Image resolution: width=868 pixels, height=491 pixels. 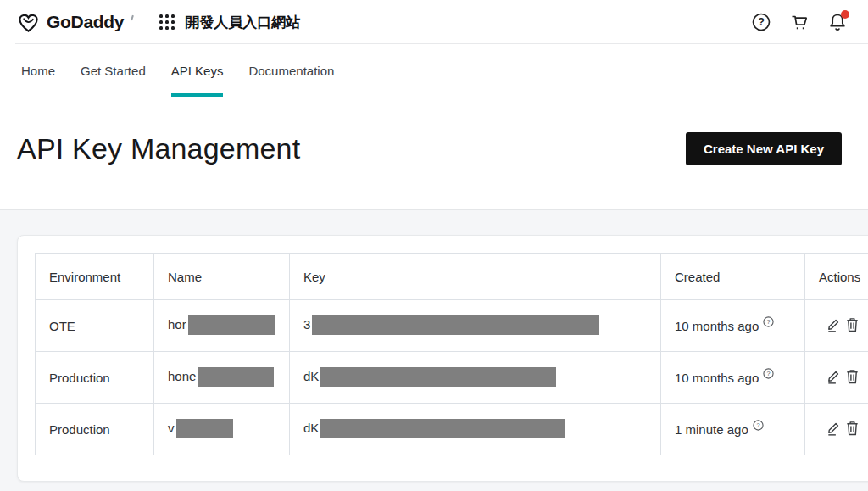 I want to click on app-grid-icon, so click(x=167, y=22).